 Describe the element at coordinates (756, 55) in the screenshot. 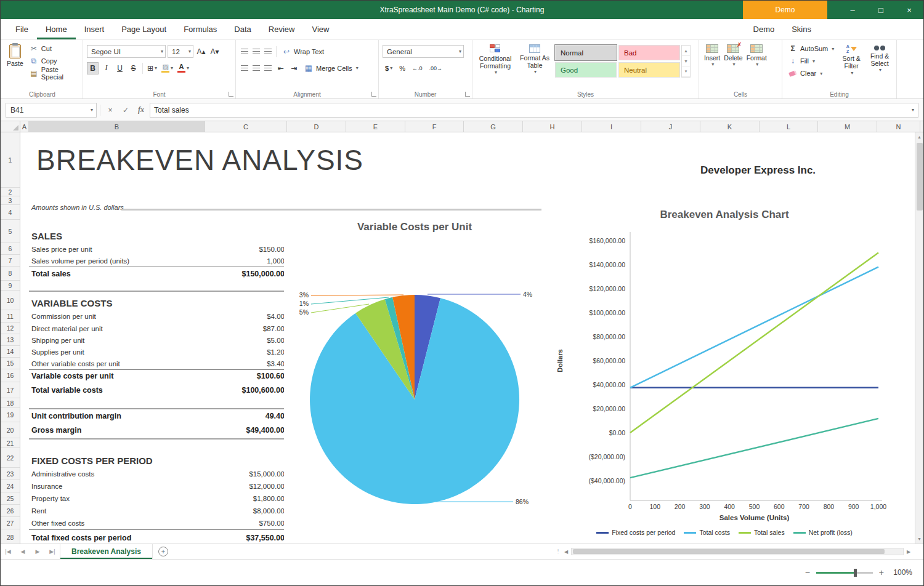

I see `format-cells-button: Format ▾` at that location.